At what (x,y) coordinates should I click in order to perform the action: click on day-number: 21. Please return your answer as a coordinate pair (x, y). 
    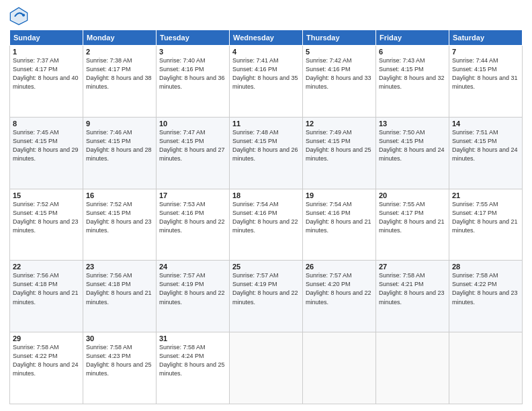
    Looking at the image, I should click on (486, 195).